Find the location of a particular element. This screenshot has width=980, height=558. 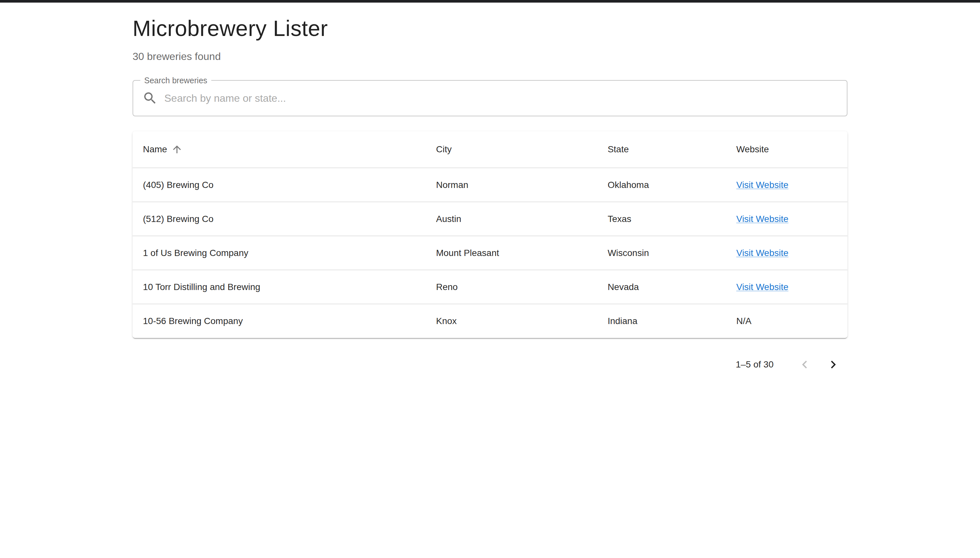

table-row: (405) Brewing Co Norman Oklahoma Visit W… is located at coordinates (490, 185).